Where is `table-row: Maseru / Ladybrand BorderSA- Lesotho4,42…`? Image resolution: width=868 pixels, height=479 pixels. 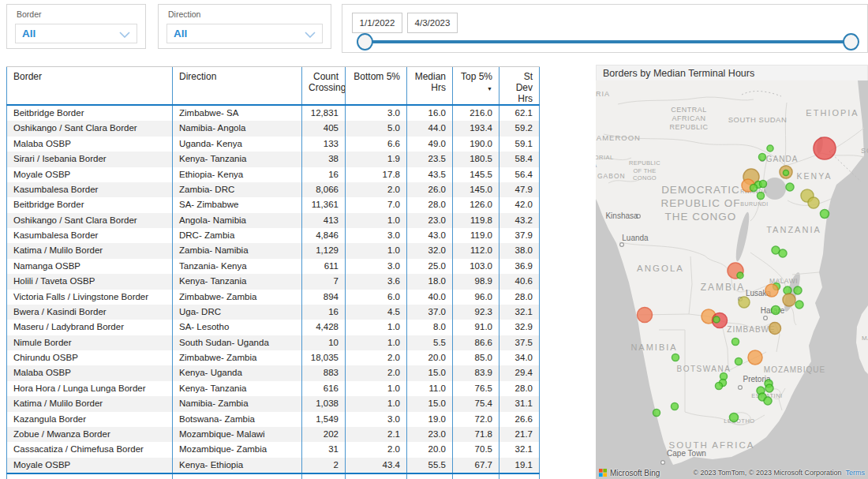 table-row: Maseru / Ladybrand BorderSA- Lesotho4,42… is located at coordinates (273, 327).